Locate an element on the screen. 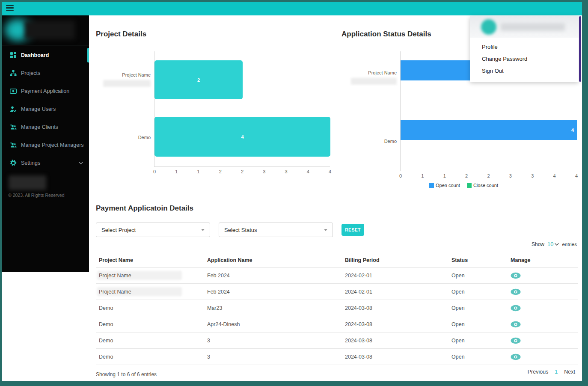  topbar is located at coordinates (292, 9).